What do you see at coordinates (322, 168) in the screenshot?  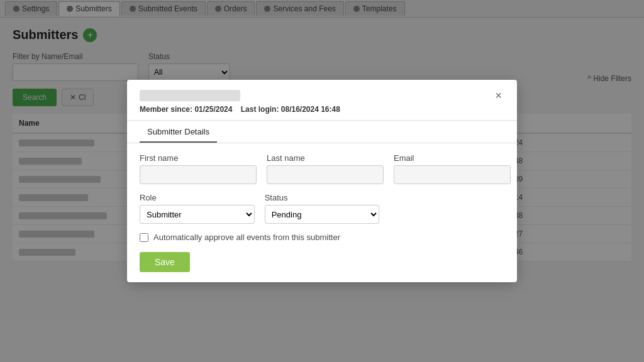 I see `form-row-name-email: First name Last name Email` at bounding box center [322, 168].